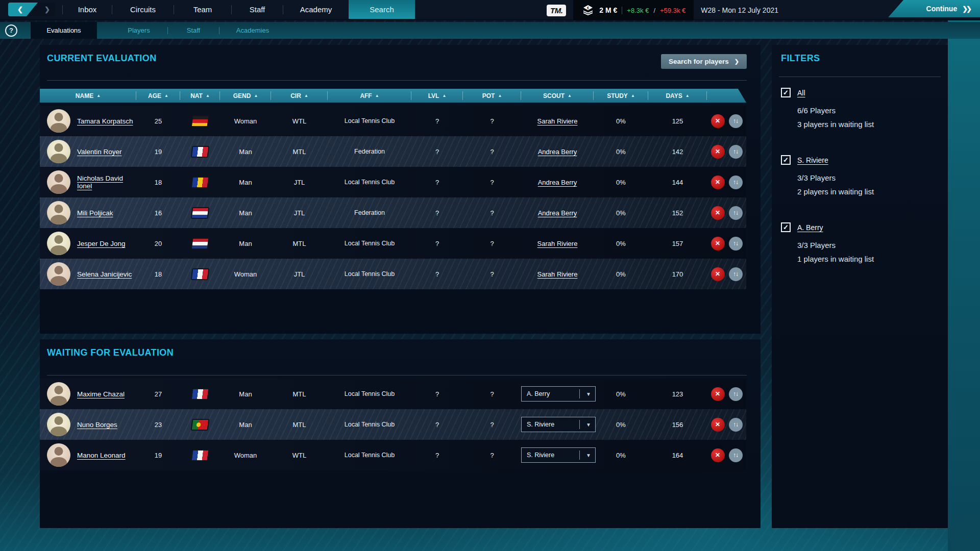  I want to click on player-name-link: Maxime Chazal, so click(101, 394).